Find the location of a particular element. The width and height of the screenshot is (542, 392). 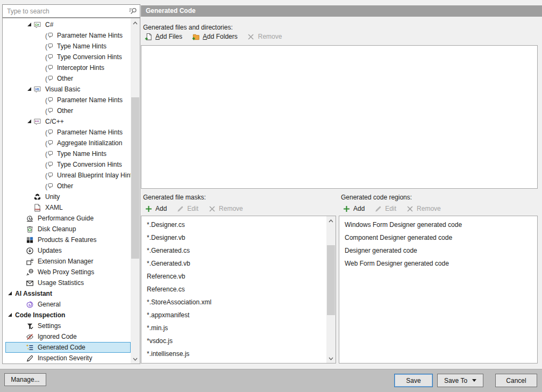

save-button: Save is located at coordinates (413, 381).